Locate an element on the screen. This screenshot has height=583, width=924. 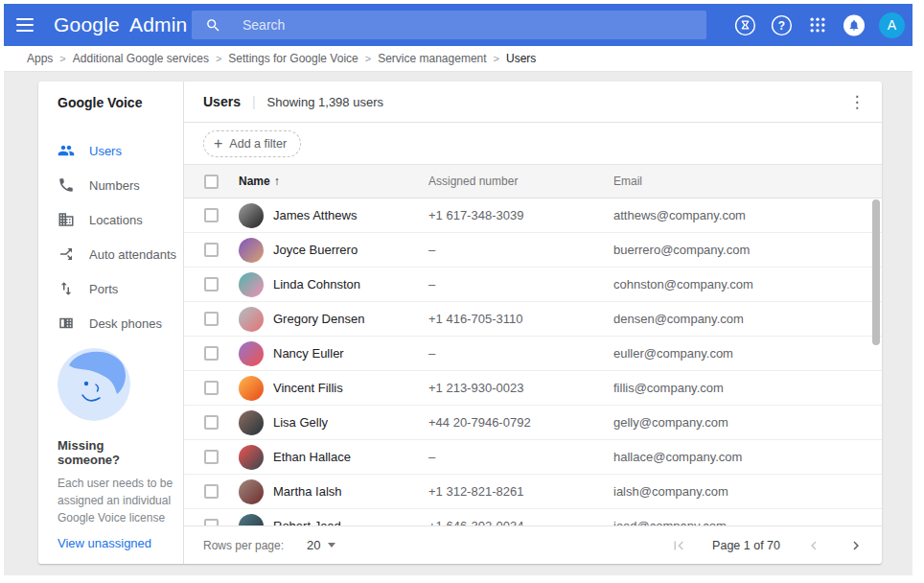
assigned-number: +44 20-7946-0792 is located at coordinates (521, 422).